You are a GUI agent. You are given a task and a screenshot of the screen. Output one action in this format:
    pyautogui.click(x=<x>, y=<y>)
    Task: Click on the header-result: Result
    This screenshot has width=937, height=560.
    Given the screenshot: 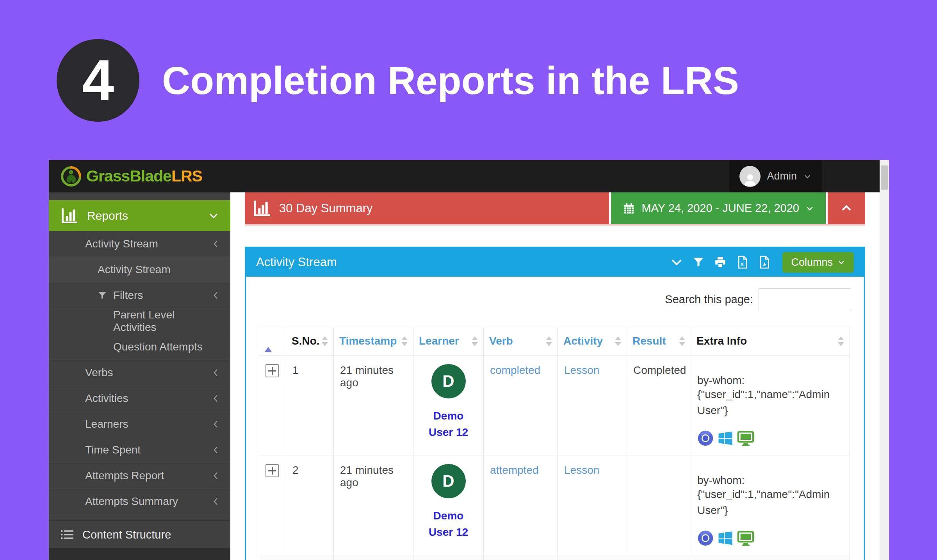 What is the action you would take?
    pyautogui.click(x=659, y=341)
    